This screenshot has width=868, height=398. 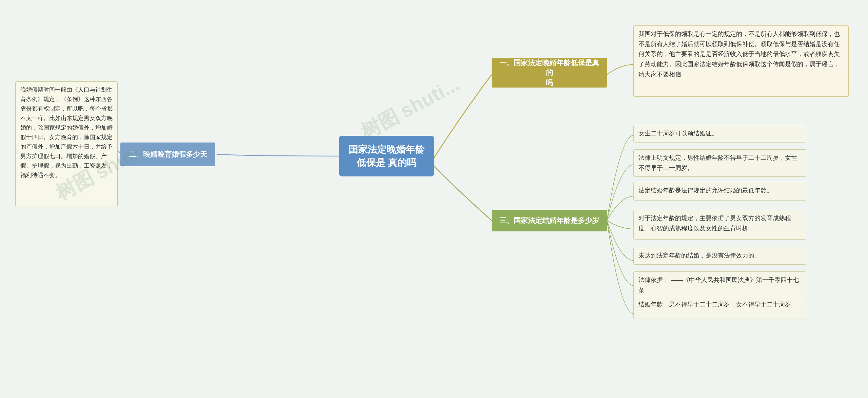 I want to click on branch-node-1: 一、国家法定晚婚年龄低保是真的吗, so click(x=549, y=73).